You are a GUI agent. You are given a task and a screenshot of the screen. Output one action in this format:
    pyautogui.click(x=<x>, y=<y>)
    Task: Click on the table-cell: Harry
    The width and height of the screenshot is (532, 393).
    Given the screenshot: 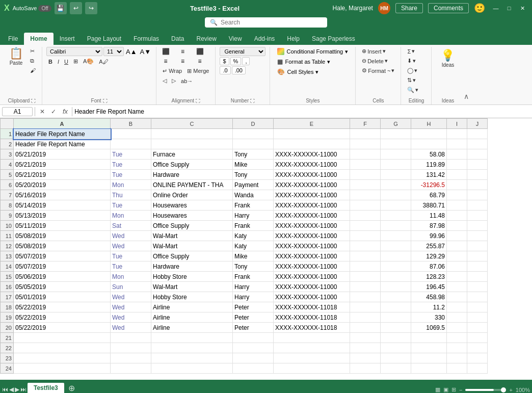 What is the action you would take?
    pyautogui.click(x=253, y=297)
    